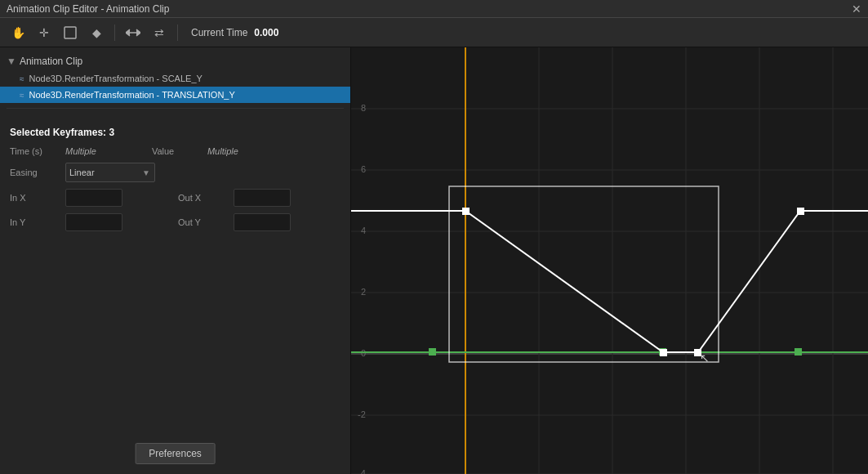 Image resolution: width=868 pixels, height=474 pixels. What do you see at coordinates (362, 414) in the screenshot?
I see `svg-text: -2` at bounding box center [362, 414].